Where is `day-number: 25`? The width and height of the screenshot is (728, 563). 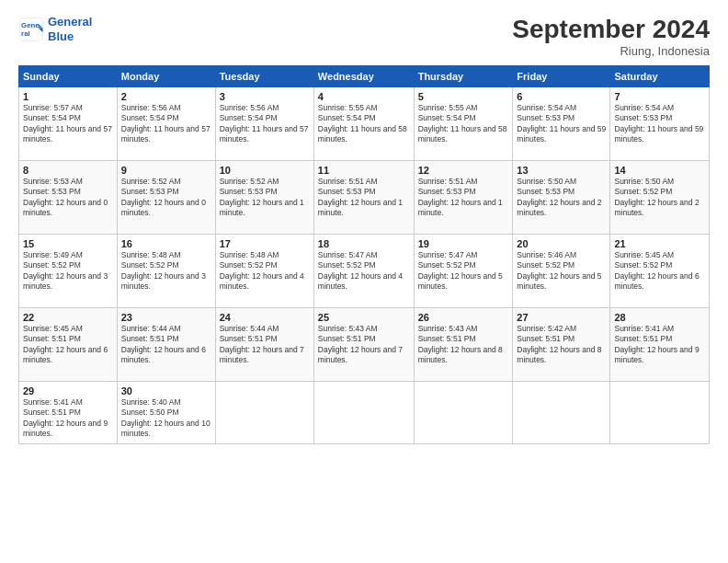 day-number: 25 is located at coordinates (364, 317).